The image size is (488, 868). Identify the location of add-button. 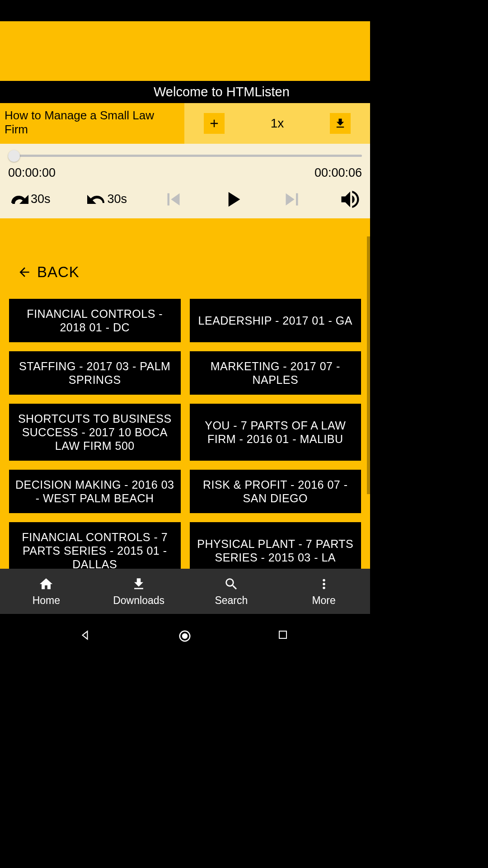
(214, 123).